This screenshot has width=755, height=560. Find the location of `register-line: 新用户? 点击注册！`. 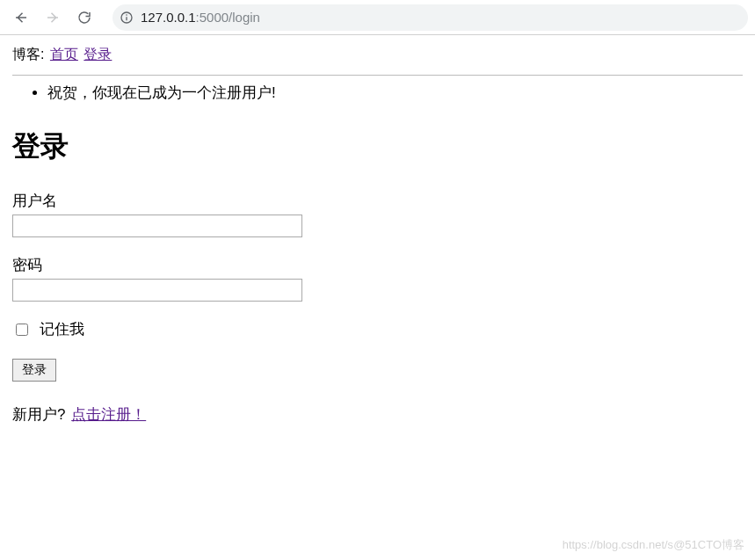

register-line: 新用户? 点击注册！ is located at coordinates (378, 415).